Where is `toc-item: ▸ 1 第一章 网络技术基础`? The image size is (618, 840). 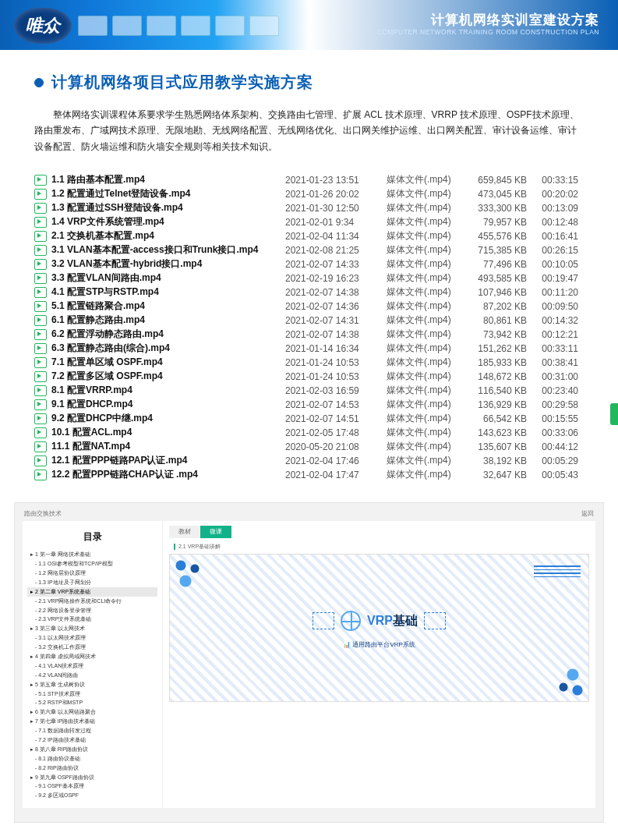
toc-item: ▸ 1 第一章 网络技术基础 is located at coordinates (92, 555).